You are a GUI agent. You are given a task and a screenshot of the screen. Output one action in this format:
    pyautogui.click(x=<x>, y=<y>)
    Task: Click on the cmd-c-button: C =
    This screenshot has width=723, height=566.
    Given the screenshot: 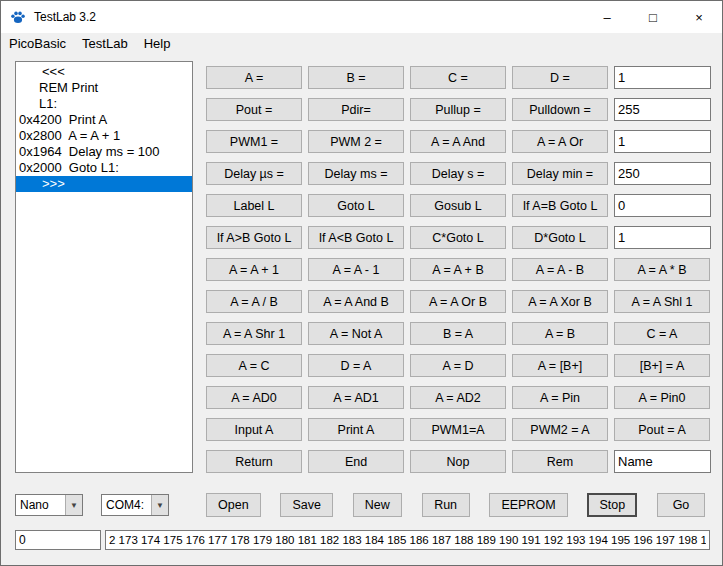 What is the action you would take?
    pyautogui.click(x=458, y=78)
    